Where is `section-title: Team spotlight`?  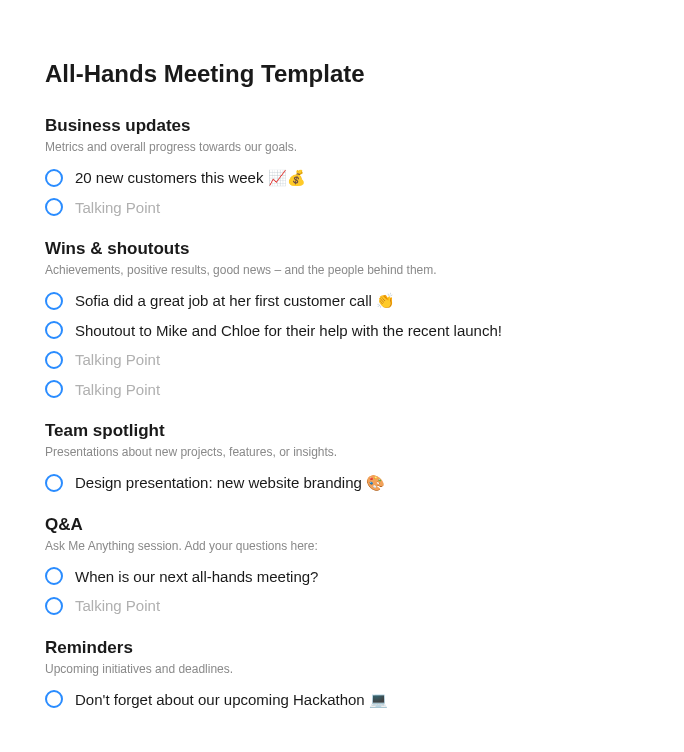
section-title: Team spotlight is located at coordinates (342, 431).